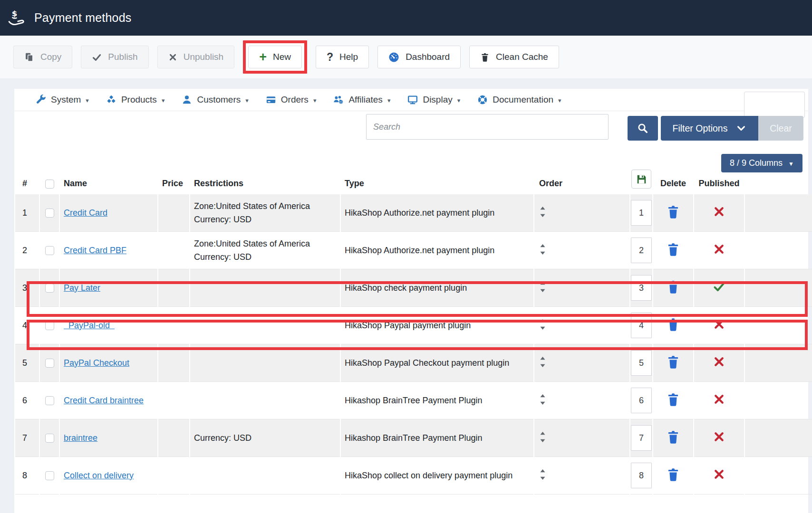 This screenshot has height=513, width=812. Describe the element at coordinates (82, 288) in the screenshot. I see `payment-method-link: Pay Later` at that location.